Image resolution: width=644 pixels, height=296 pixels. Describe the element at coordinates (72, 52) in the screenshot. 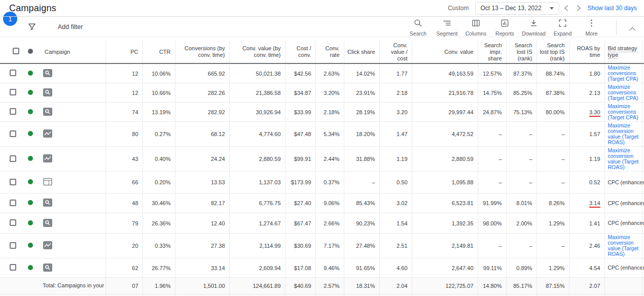

I see `col-campaign: Campaign` at that location.